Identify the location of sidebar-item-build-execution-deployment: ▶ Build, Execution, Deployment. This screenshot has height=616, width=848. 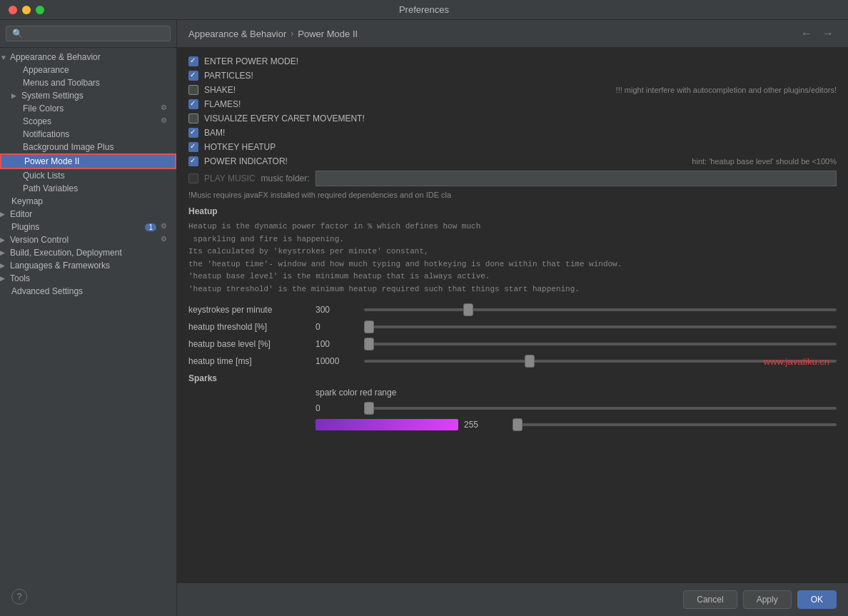
(89, 253).